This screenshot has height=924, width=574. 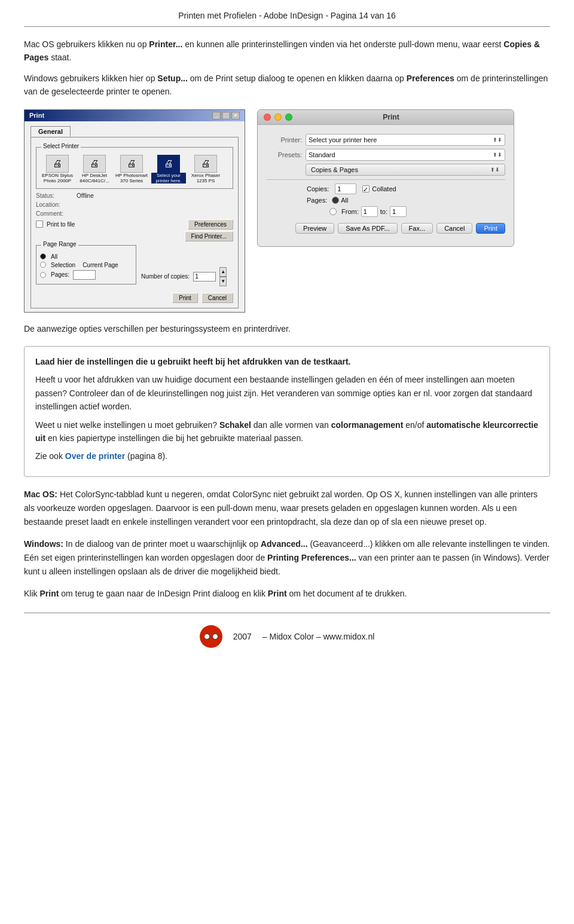 I want to click on win-dialog-body: General Select Printer 🖨 EPSON Stylus Ph…, so click(x=135, y=216).